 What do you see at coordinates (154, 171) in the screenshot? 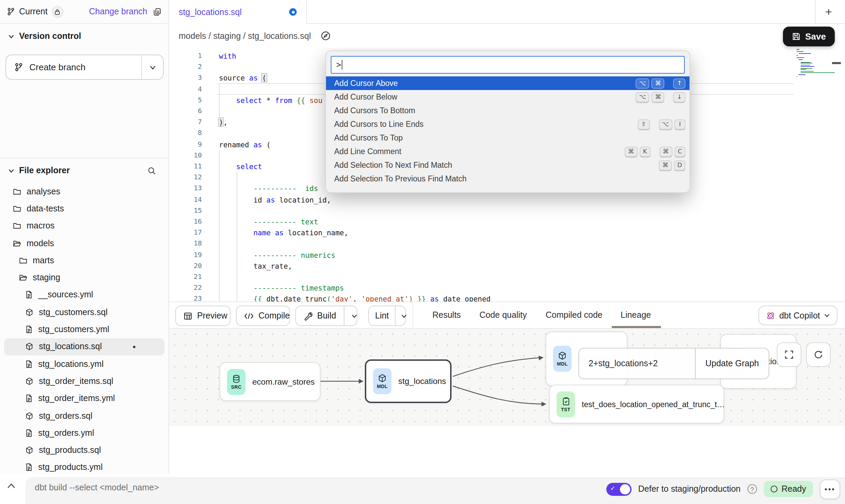
I see `search-icon` at bounding box center [154, 171].